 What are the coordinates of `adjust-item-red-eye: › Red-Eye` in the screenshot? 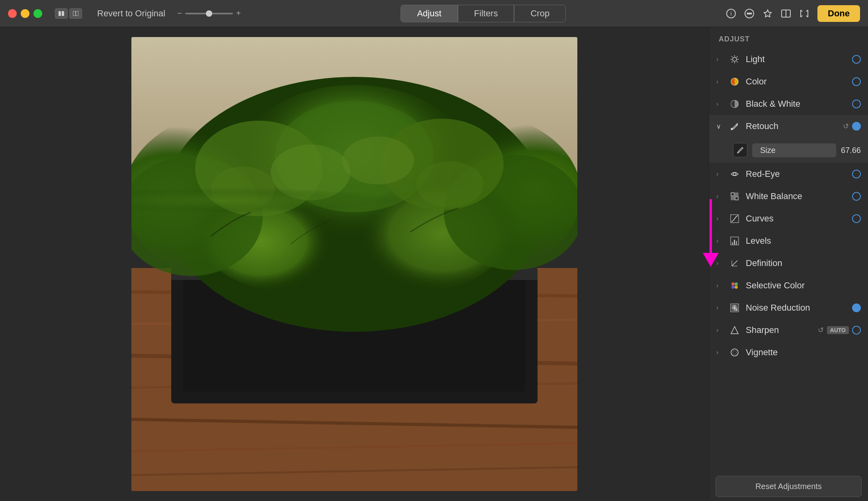 It's located at (788, 174).